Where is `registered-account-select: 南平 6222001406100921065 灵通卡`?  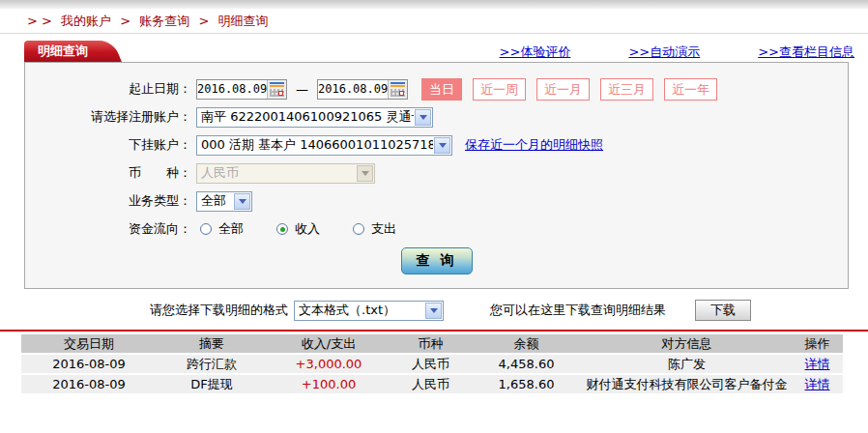
registered-account-select: 南平 6222001406100921065 灵通卡 is located at coordinates (315, 118).